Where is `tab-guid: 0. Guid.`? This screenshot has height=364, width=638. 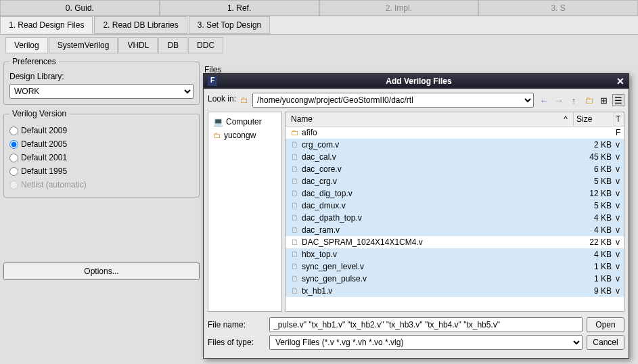 tab-guid: 0. Guid. is located at coordinates (80, 8).